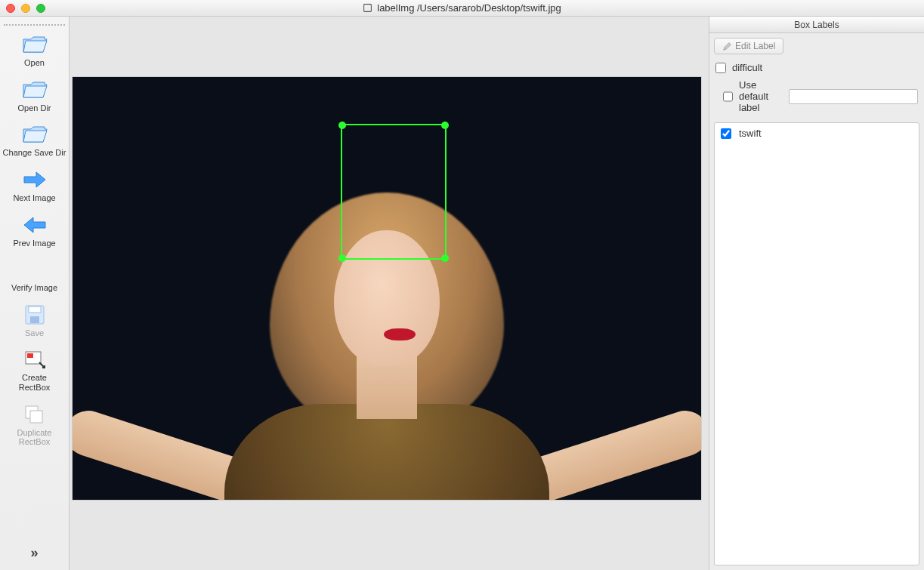 Image resolution: width=924 pixels, height=570 pixels. I want to click on next-image-label: Next Image, so click(34, 198).